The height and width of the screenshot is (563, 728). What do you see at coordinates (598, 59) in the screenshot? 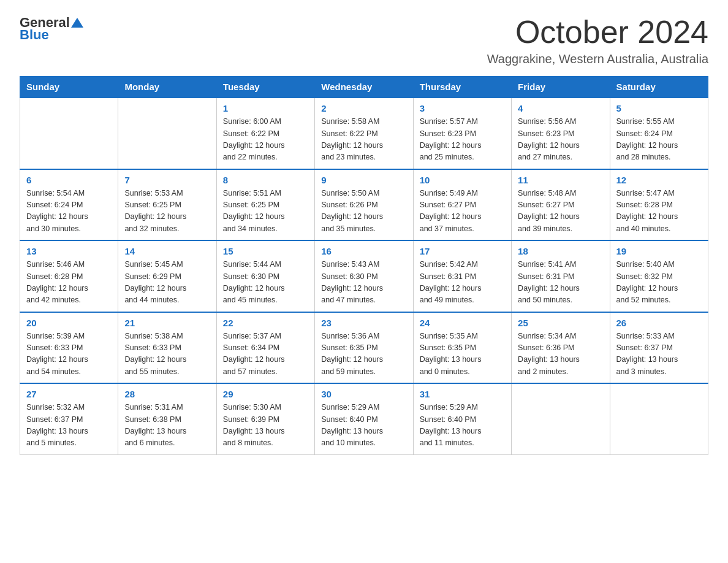
I see `location-subtitle: Waggrakine, Western Australia, Australia` at bounding box center [598, 59].